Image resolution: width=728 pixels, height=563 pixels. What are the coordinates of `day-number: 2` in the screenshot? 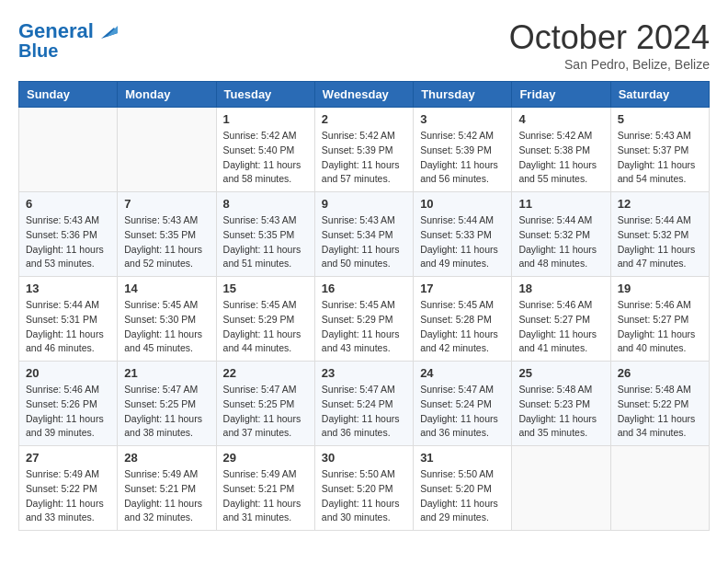 It's located at (364, 120).